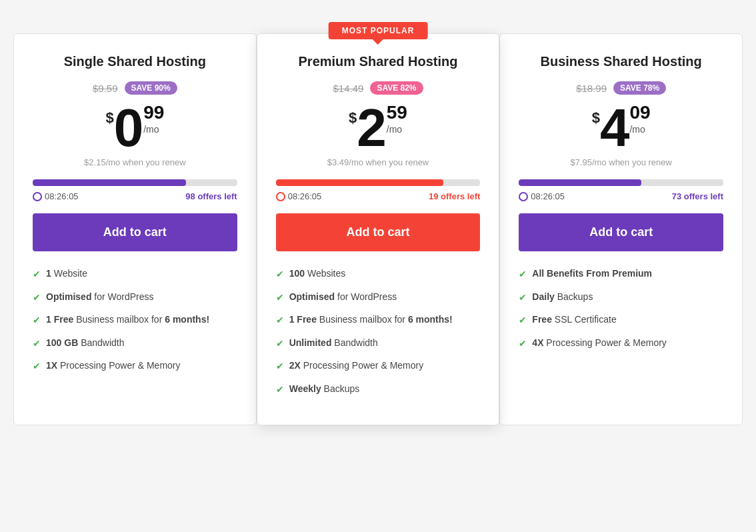 The width and height of the screenshot is (756, 532). Describe the element at coordinates (280, 344) in the screenshot. I see `check-icon-premium-3: ✔` at that location.